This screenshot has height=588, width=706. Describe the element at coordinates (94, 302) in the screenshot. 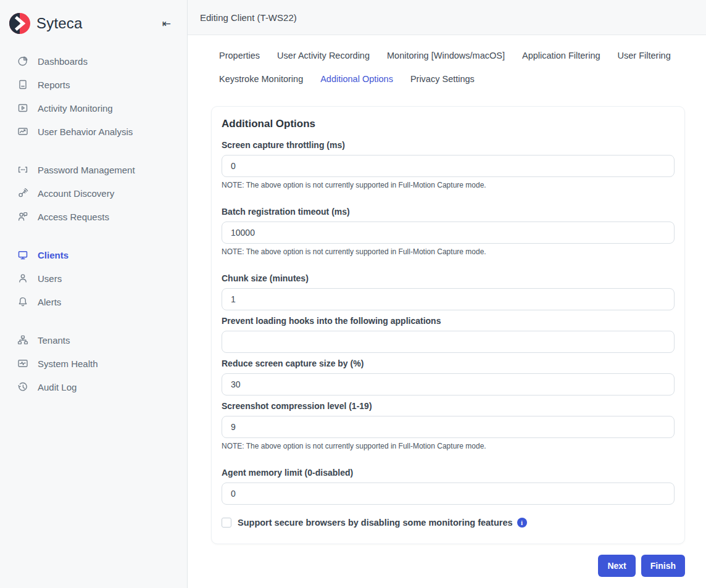

I see `sidebar-item-alerts: Alerts` at that location.